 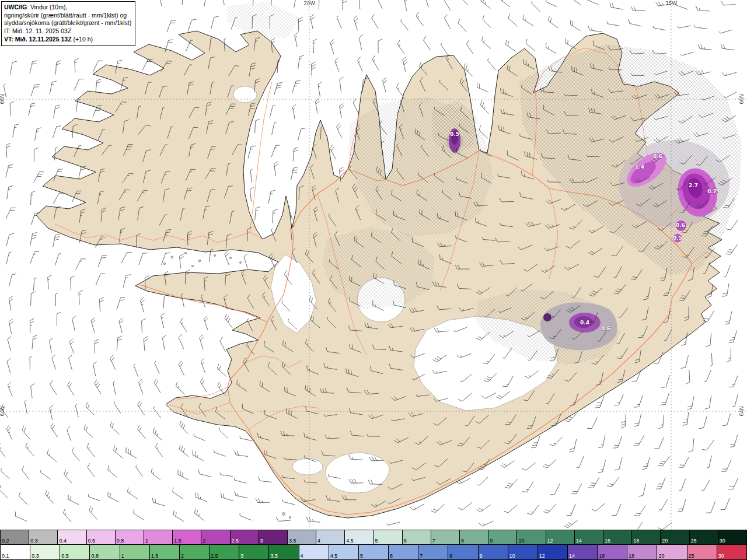 What do you see at coordinates (261, 541) in the screenshot?
I see `legend-cell-value: 3` at bounding box center [261, 541].